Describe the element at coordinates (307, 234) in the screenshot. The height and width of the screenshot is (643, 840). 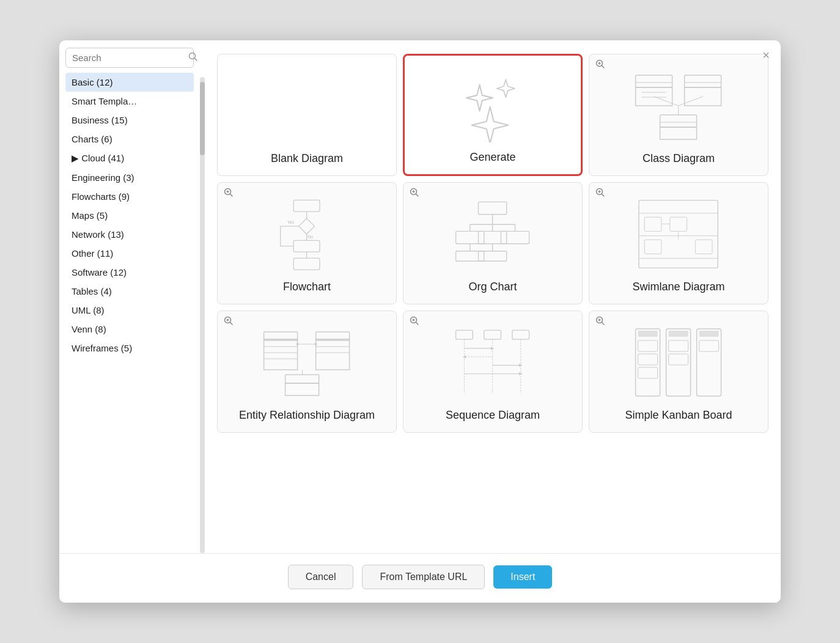
I see `flowchart-preview: Yes No` at that location.